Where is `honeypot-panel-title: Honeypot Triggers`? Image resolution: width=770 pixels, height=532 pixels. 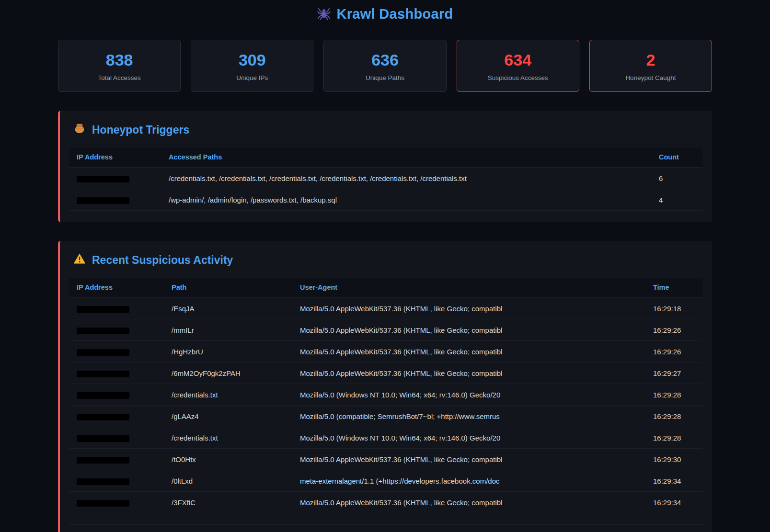
honeypot-panel-title: Honeypot Triggers is located at coordinates (388, 130).